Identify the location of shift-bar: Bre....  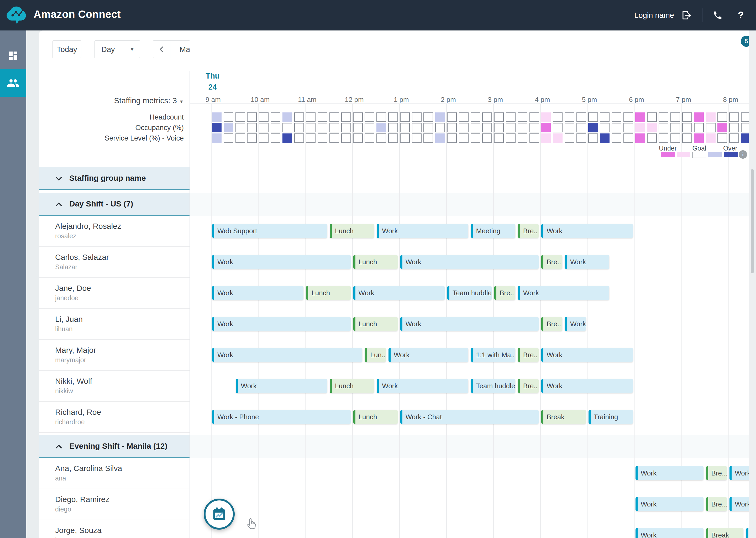
(717, 504).